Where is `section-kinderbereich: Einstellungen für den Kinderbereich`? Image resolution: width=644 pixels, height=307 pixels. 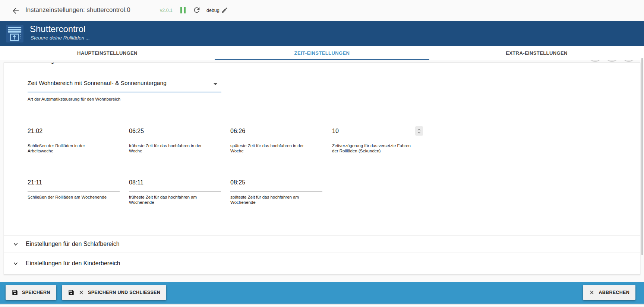 section-kinderbereich: Einstellungen für den Kinderbereich is located at coordinates (322, 263).